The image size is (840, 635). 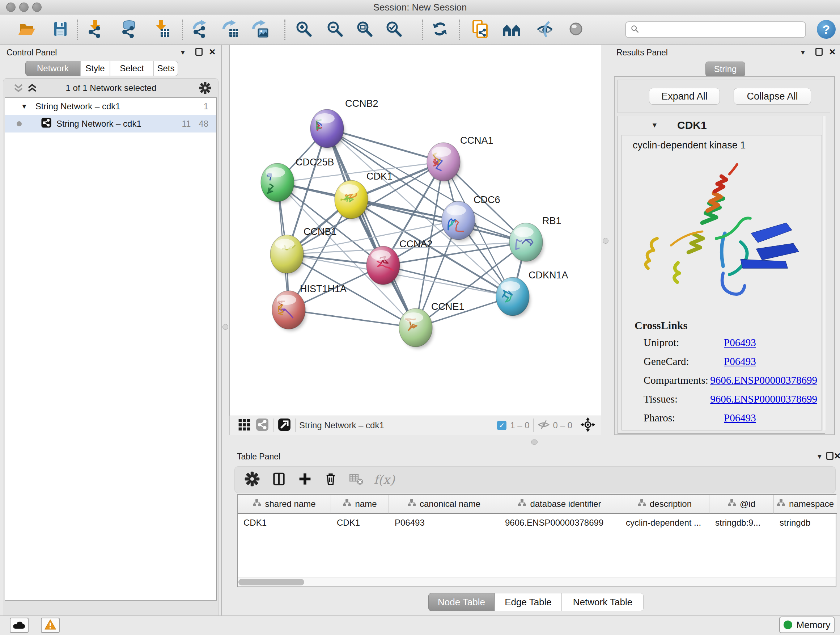 I want to click on tab-edge-table: Edge Table, so click(x=528, y=602).